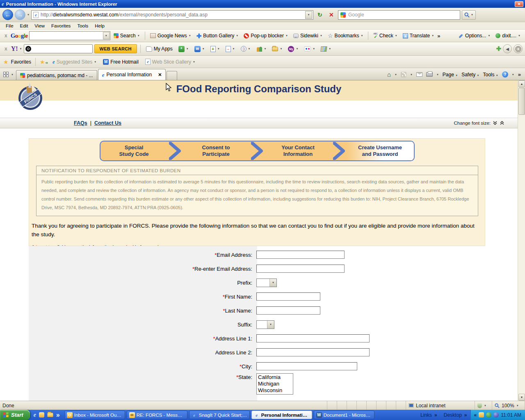 The image size is (525, 420). Describe the element at coordinates (469, 15) in the screenshot. I see `search-button: ▼` at that location.